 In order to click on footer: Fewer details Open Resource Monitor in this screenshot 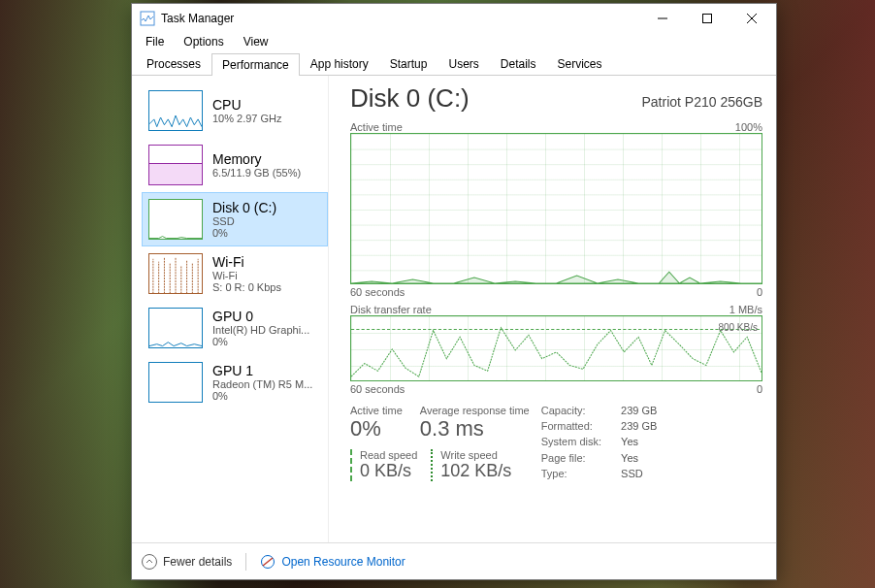, I will do `click(454, 561)`.